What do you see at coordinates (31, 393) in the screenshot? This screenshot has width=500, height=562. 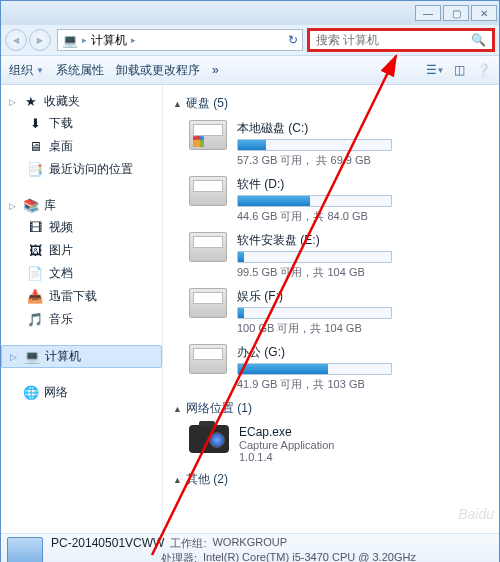 I see `network-icon: 🌐` at bounding box center [31, 393].